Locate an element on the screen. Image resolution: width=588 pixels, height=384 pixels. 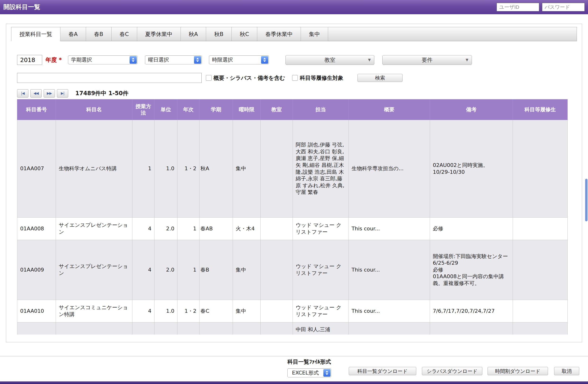
tab-intensive: 集中 is located at coordinates (315, 34).